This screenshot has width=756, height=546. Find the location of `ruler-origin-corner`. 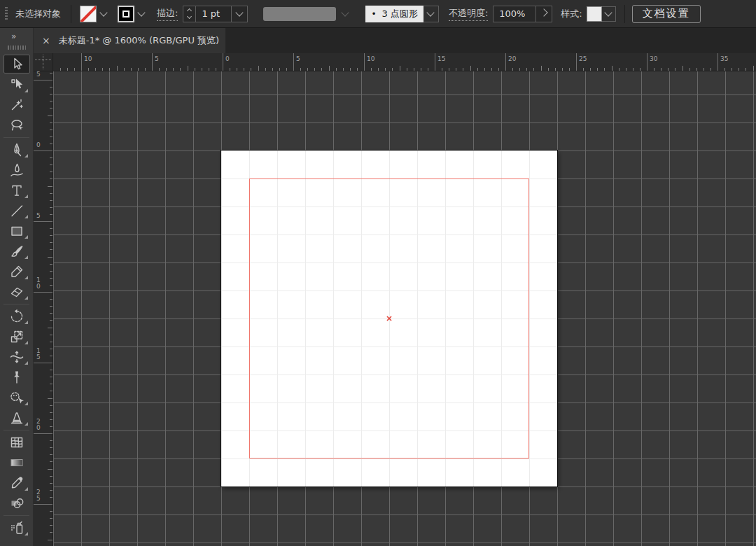

ruler-origin-corner is located at coordinates (43, 62).